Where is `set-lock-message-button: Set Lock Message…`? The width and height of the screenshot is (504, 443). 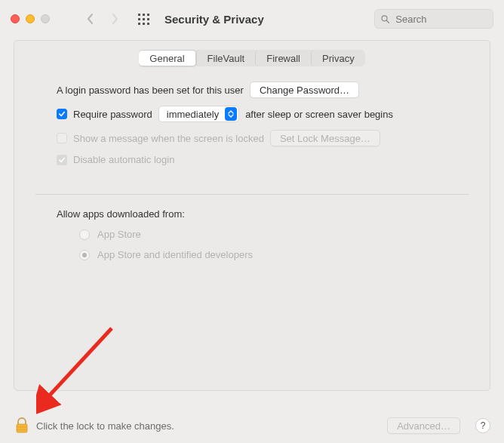
set-lock-message-button: Set Lock Message… is located at coordinates (325, 138).